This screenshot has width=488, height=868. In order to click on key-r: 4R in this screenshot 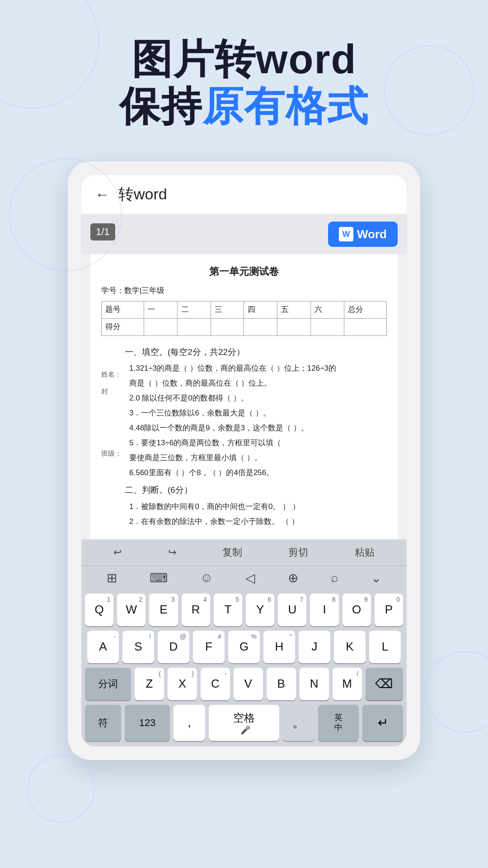, I will do `click(196, 610)`.